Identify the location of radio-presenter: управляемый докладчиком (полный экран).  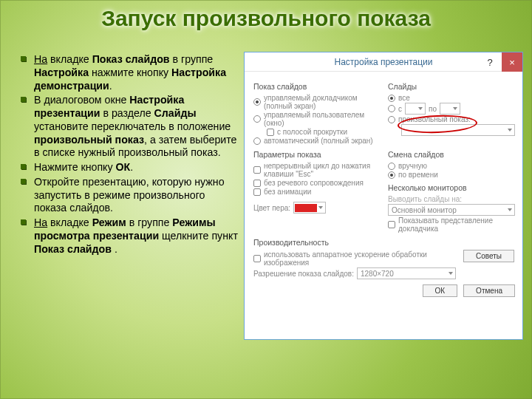
(317, 102).